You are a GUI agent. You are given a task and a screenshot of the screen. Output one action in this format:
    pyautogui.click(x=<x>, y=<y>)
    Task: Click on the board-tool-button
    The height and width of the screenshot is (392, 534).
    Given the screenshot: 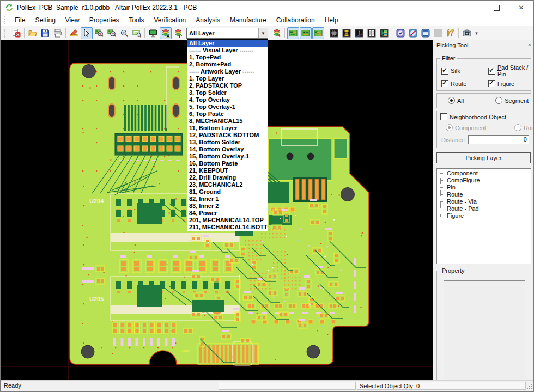 What is the action you would take?
    pyautogui.click(x=318, y=33)
    